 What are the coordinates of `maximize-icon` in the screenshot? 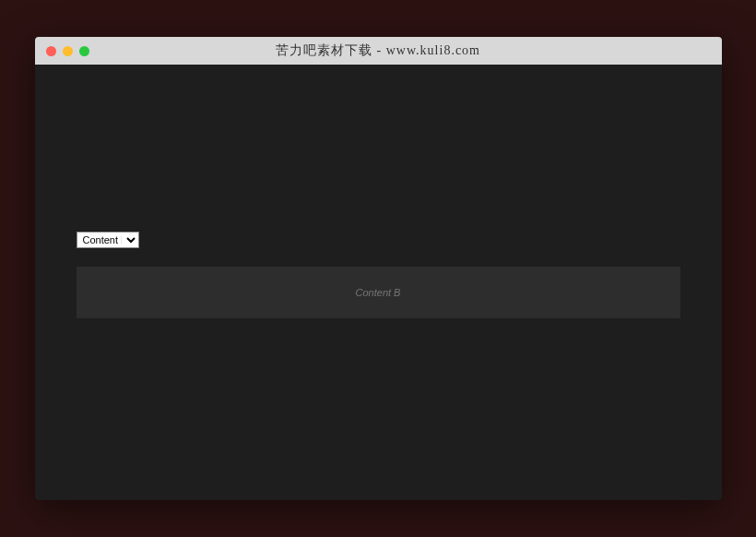 It's located at (85, 52).